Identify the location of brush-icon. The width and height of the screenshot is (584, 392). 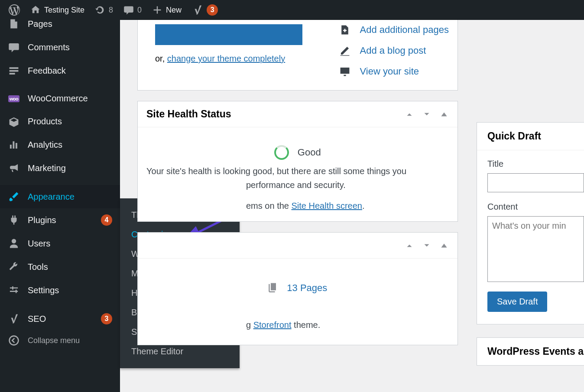
(14, 197).